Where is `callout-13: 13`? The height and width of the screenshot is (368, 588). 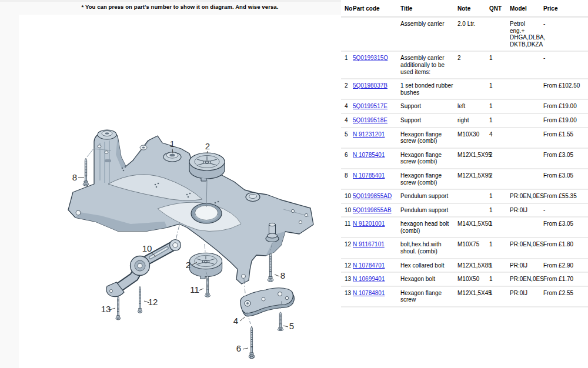 callout-13: 13 is located at coordinates (106, 309).